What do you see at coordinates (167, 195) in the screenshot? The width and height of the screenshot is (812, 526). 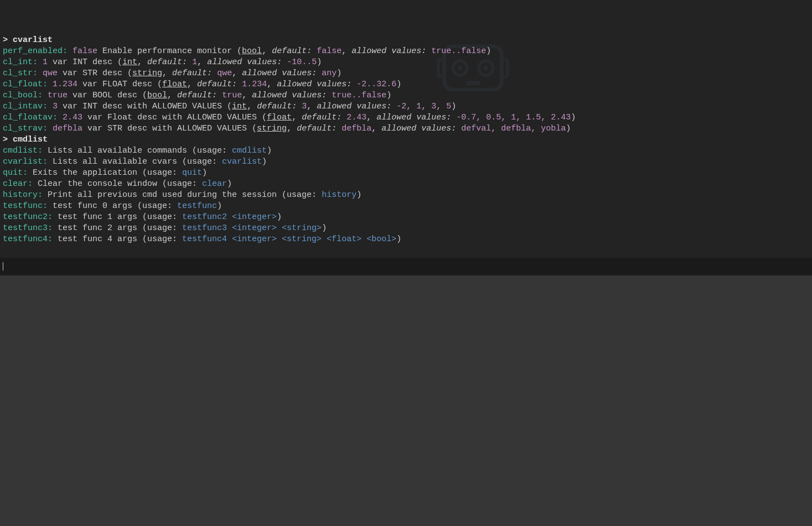 I see `cmd-desc: Print all previous cmd used during the s…` at bounding box center [167, 195].